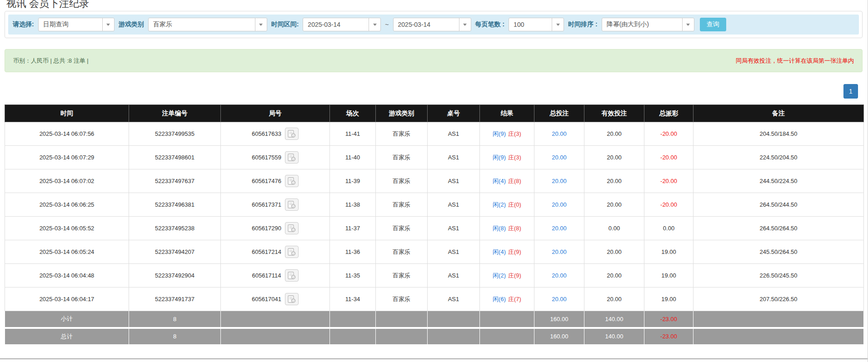 The width and height of the screenshot is (868, 362). What do you see at coordinates (175, 181) in the screenshot?
I see `bet-id-cell: 522337497637` at bounding box center [175, 181].